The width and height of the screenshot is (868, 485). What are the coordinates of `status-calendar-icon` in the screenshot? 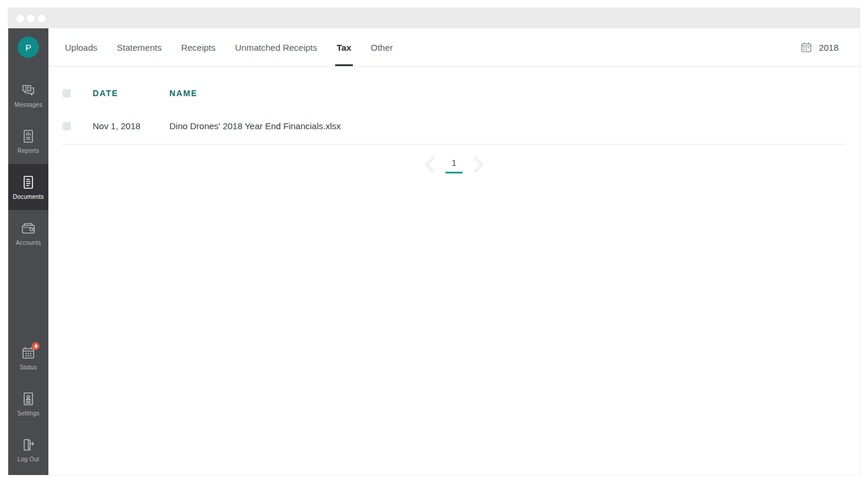 It's located at (28, 353).